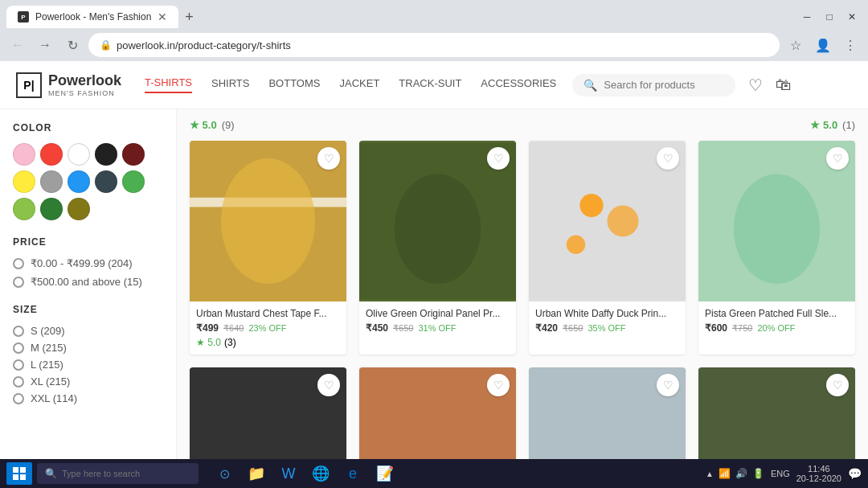  What do you see at coordinates (776, 248) in the screenshot?
I see `product-card-3: ♡ Pista Green Patched Full Sle... ₹600 ₹…` at bounding box center [776, 248].